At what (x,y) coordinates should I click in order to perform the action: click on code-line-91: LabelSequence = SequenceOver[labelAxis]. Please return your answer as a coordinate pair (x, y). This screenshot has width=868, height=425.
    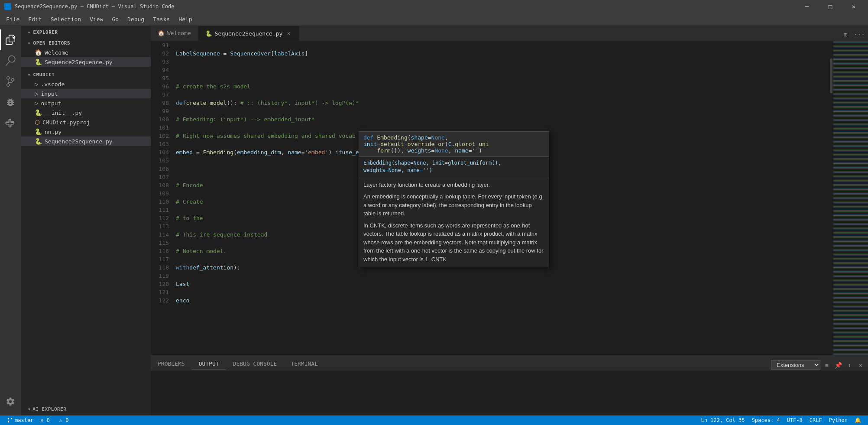
    Looking at the image, I should click on (502, 54).